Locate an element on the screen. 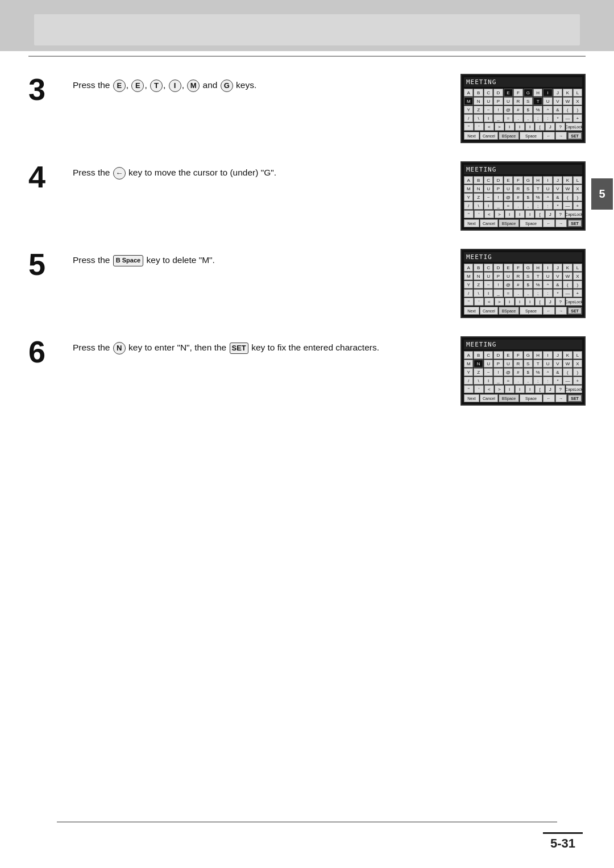 This screenshot has height=868, width=614. btn-left-5: ← is located at coordinates (549, 311).